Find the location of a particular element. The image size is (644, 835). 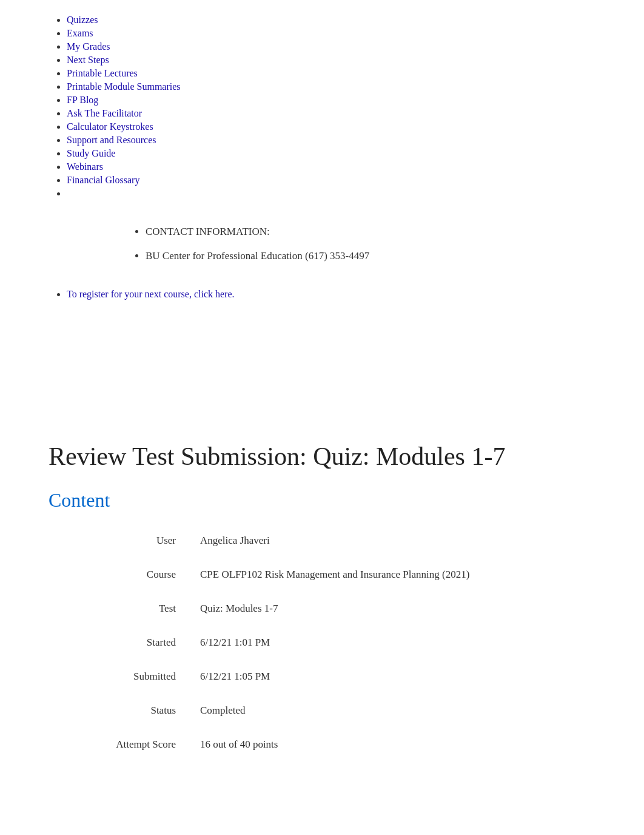

field-value: Angelica Jhaveri is located at coordinates (395, 541).